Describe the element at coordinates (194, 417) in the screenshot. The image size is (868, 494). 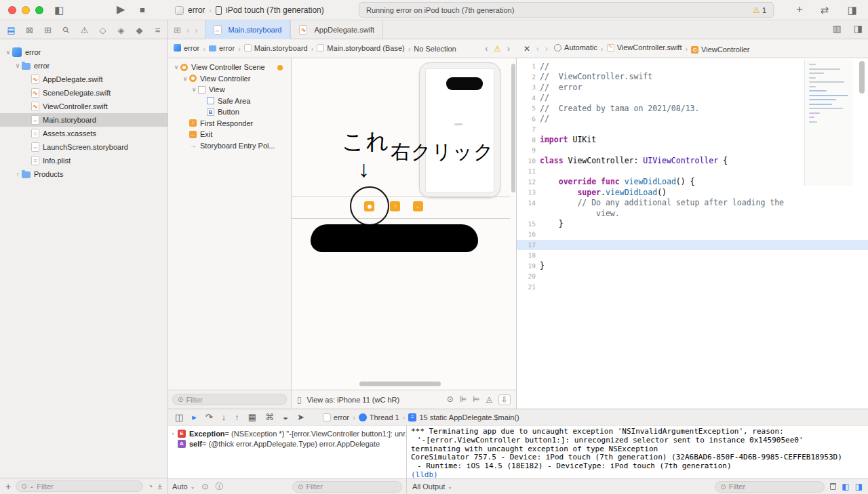
I see `continue-icon: ▸` at that location.